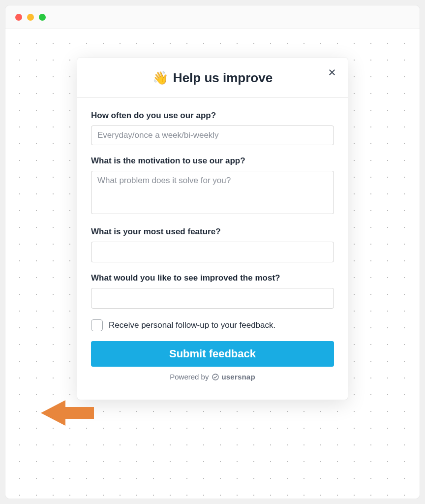 The width and height of the screenshot is (425, 504). Describe the element at coordinates (160, 78) in the screenshot. I see `wave-icon: 👋` at that location.